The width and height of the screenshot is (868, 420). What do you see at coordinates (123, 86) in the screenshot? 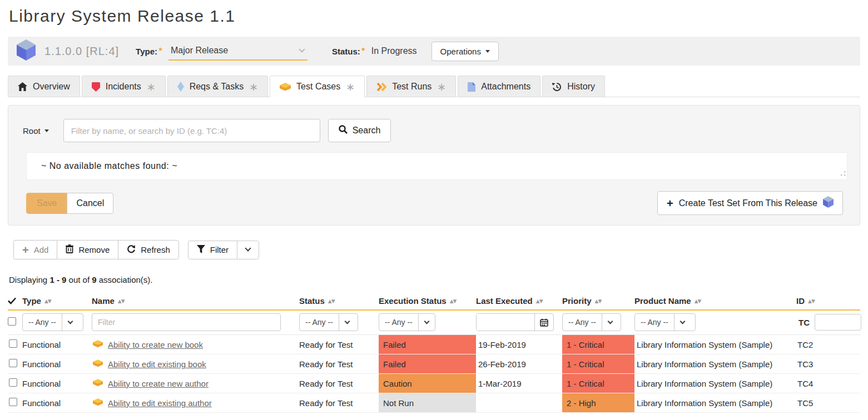
I see `tab-incidents: Incidents ∗` at bounding box center [123, 86].